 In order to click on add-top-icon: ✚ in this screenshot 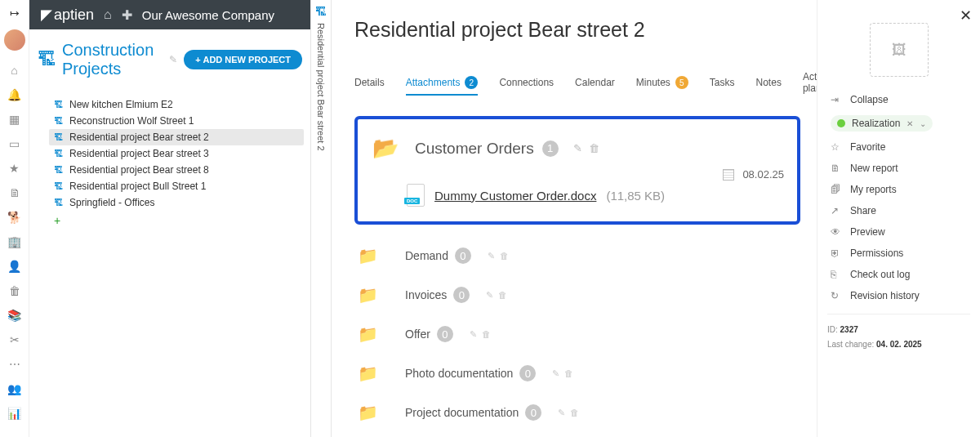, I will do `click(127, 15)`.